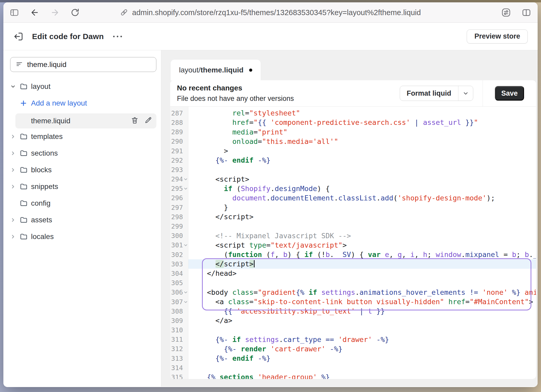 Image resolution: width=541 pixels, height=392 pixels. What do you see at coordinates (353, 330) in the screenshot?
I see `code-line-310: 310` at bounding box center [353, 330].